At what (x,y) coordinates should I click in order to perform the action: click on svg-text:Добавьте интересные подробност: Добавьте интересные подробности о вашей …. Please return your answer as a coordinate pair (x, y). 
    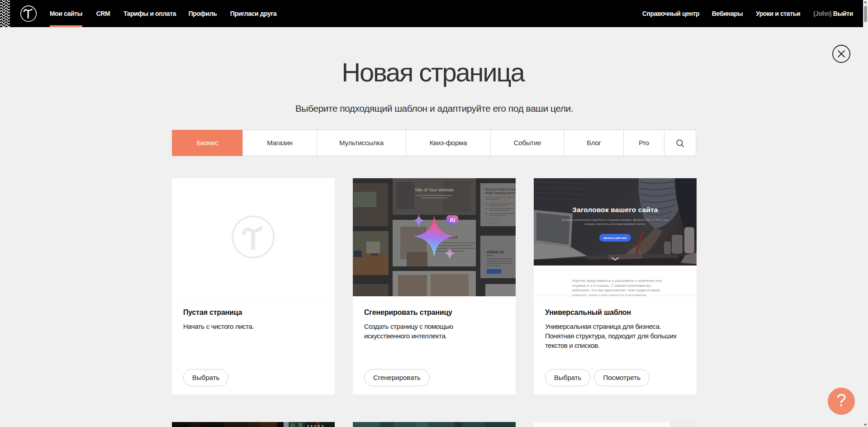
    Looking at the image, I should click on (615, 220).